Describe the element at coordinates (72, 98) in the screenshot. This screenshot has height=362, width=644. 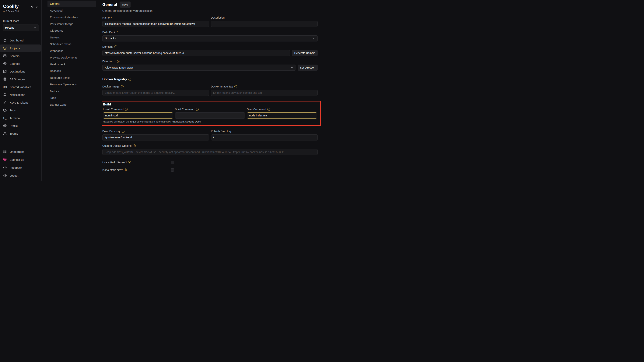
I see `settings-tab-tags: Tags` at that location.